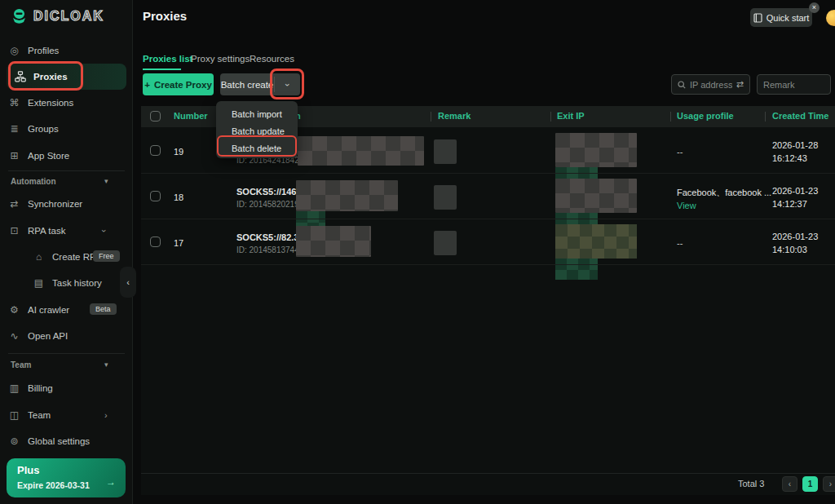 This screenshot has height=504, width=835. I want to click on menu-item-batch-delete: Batch delete, so click(257, 148).